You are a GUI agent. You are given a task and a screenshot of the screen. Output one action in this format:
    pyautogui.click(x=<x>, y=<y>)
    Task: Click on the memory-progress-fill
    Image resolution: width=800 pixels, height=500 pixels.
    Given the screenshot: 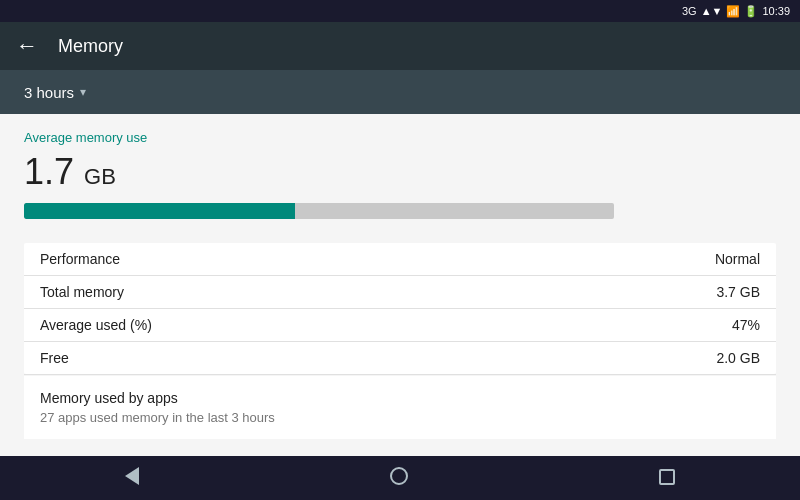 What is the action you would take?
    pyautogui.click(x=160, y=211)
    